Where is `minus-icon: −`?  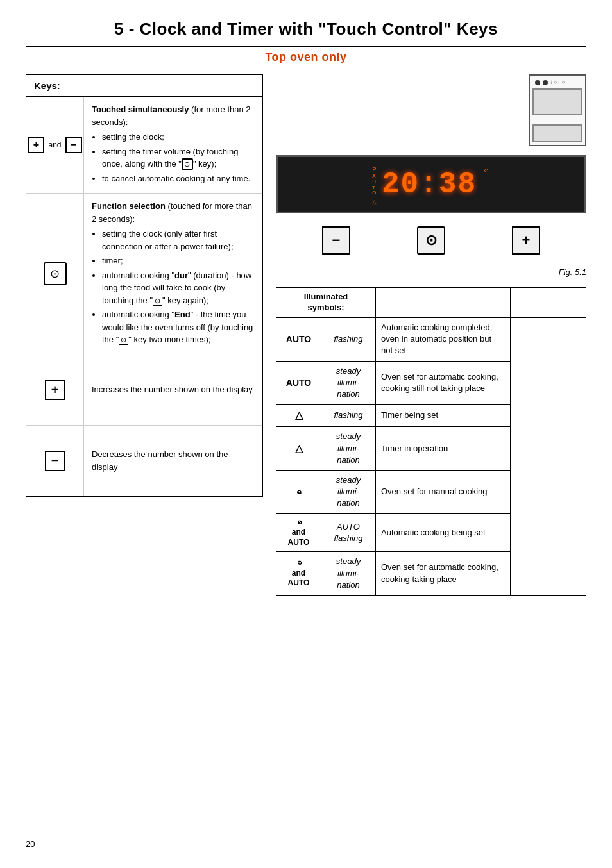
minus-icon: − is located at coordinates (74, 145).